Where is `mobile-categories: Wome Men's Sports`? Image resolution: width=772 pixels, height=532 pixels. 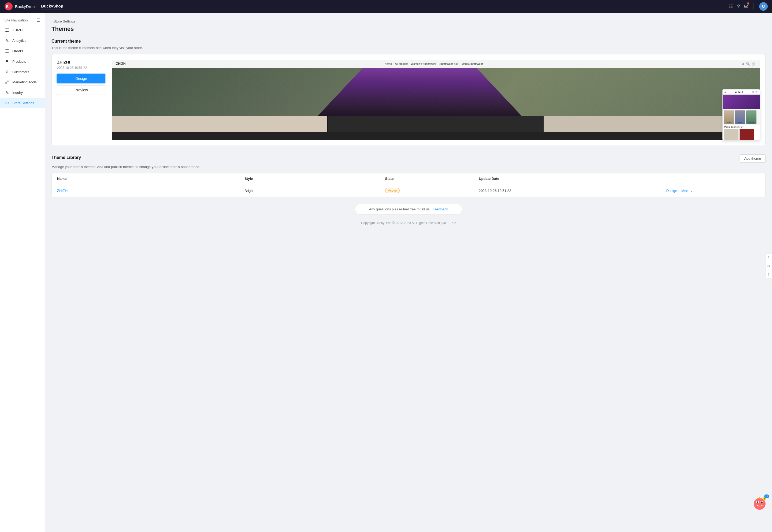
mobile-categories: Wome Men's Sports is located at coordinates (741, 117).